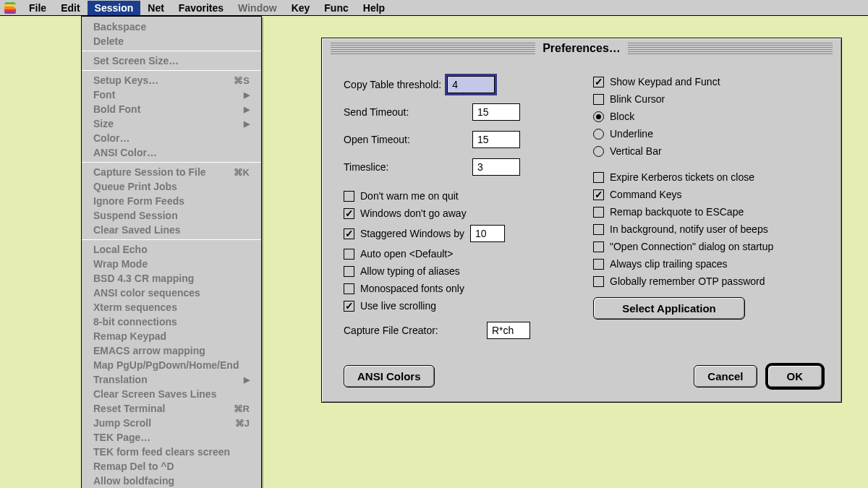 The width and height of the screenshot is (868, 488). Describe the element at coordinates (599, 134) in the screenshot. I see `radio-underline` at that location.